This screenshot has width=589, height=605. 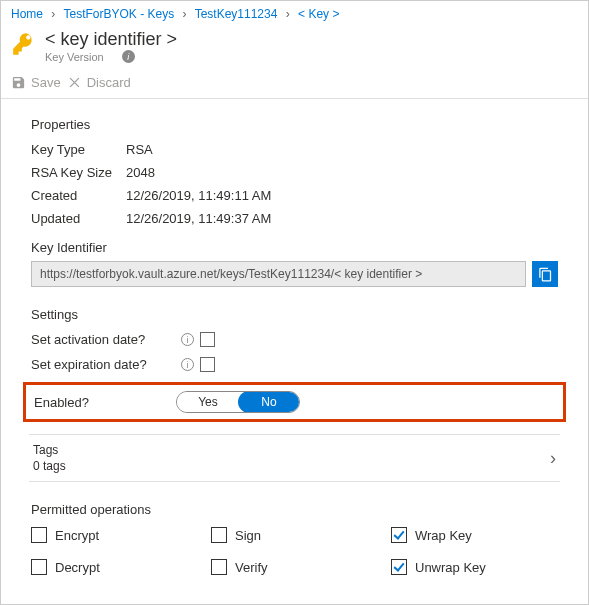 What do you see at coordinates (106, 364) in the screenshot?
I see `expiration-label: Set expiration date?` at bounding box center [106, 364].